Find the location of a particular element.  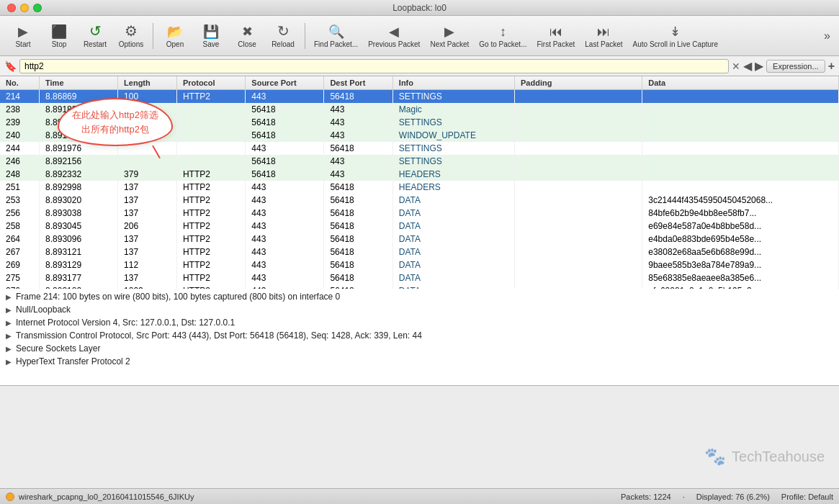

filter-next-arrow: ▶ is located at coordinates (759, 66).